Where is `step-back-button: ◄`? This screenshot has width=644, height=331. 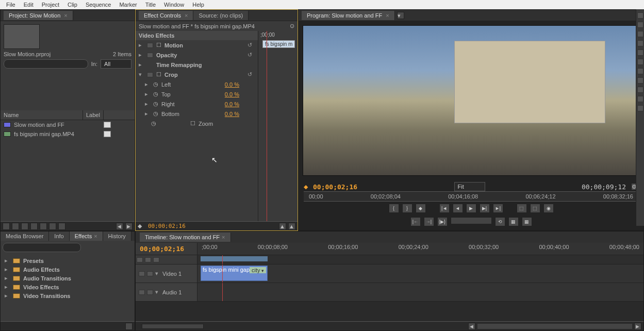 step-back-button: ◄ is located at coordinates (458, 208).